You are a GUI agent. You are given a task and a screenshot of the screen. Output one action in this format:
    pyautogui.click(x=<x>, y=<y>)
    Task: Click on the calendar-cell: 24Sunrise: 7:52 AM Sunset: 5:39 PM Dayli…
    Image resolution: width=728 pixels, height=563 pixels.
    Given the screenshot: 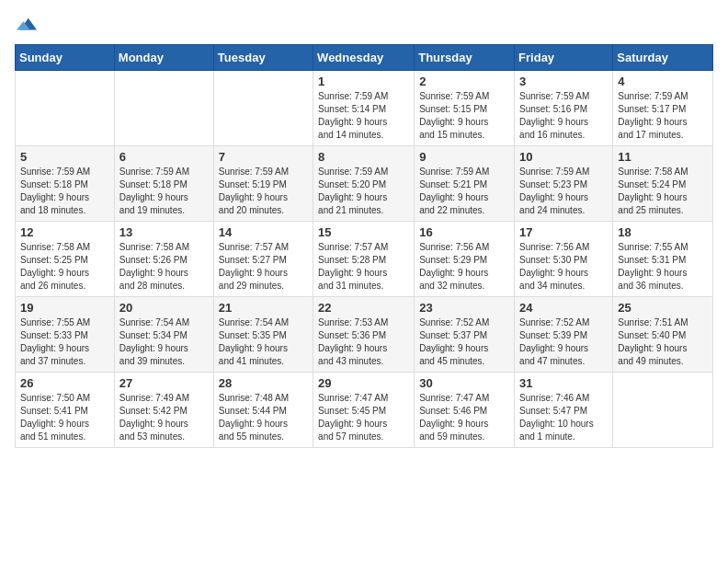 What is the action you would take?
    pyautogui.click(x=564, y=335)
    